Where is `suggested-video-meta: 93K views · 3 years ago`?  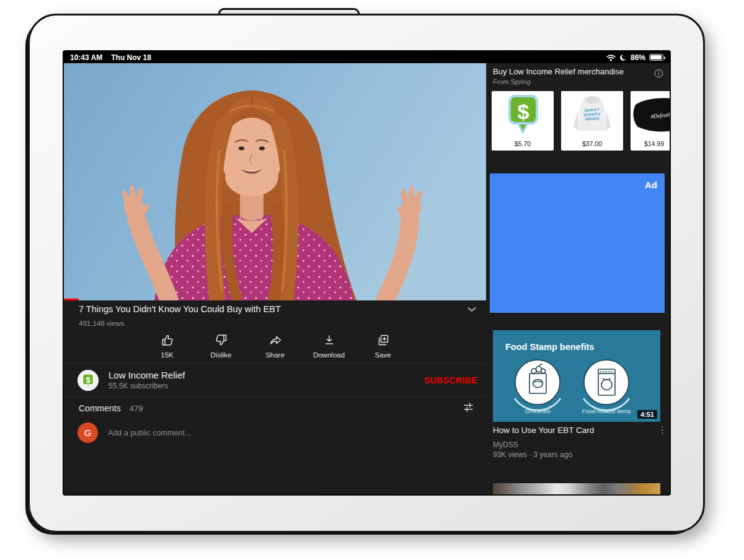
suggested-video-meta: 93K views · 3 years ago is located at coordinates (533, 455).